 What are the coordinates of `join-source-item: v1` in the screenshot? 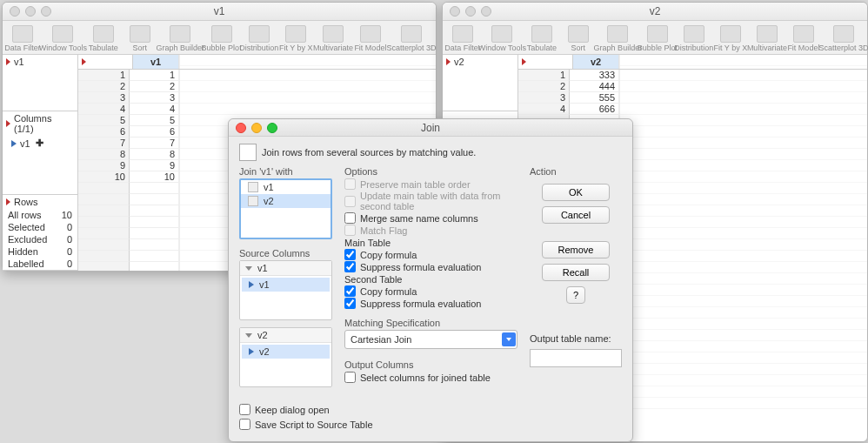 It's located at (285, 187).